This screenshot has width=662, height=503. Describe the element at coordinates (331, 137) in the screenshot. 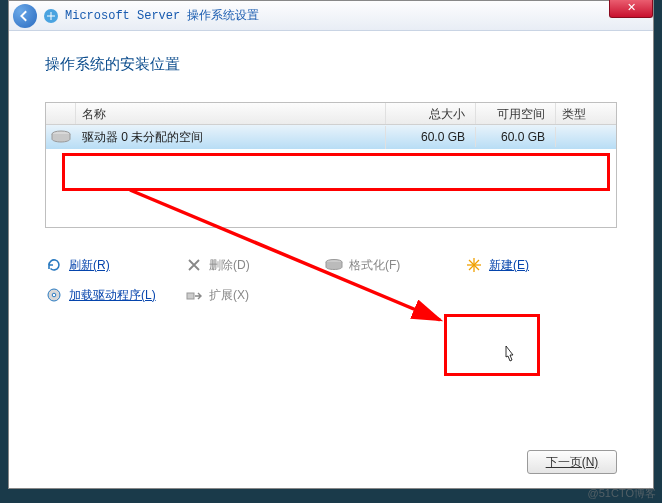

I see `table-row: 驱动器 0 未分配的空间 60.0 GB 60.0 GB` at that location.